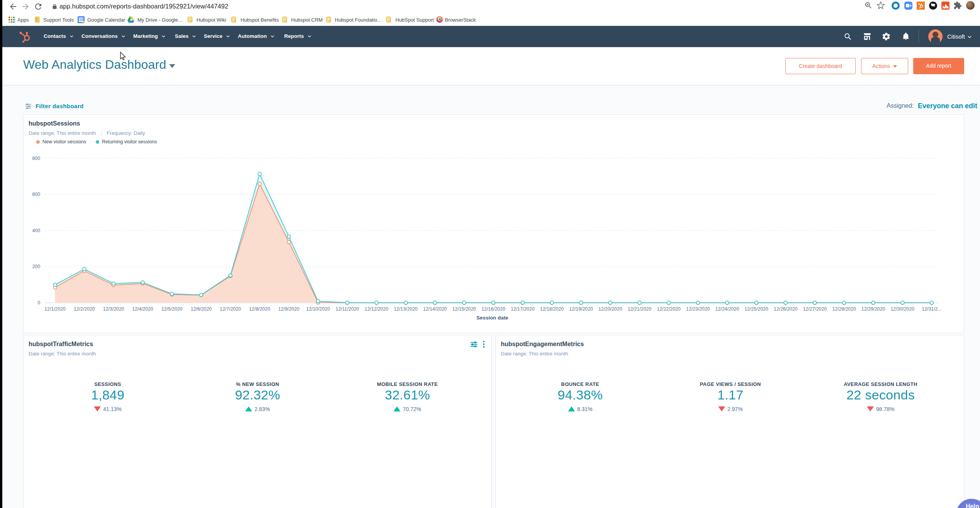  I want to click on svg-text: Session date, so click(493, 318).